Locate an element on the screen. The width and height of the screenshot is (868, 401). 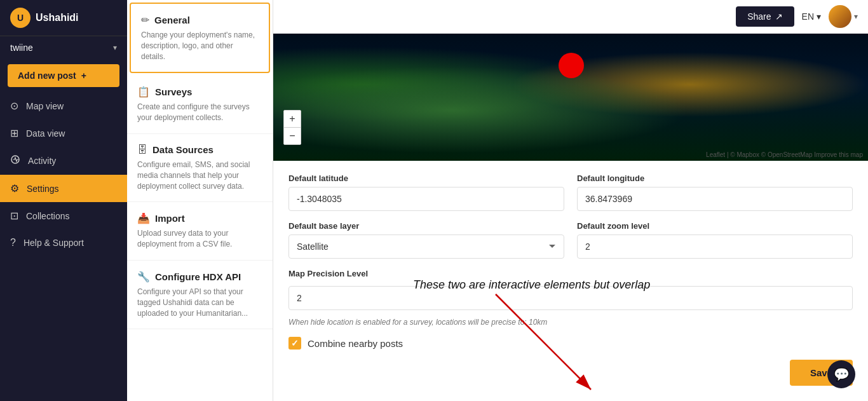
base-layer-row: Default base layer Satellite Street Terr… is located at coordinates (571, 240).